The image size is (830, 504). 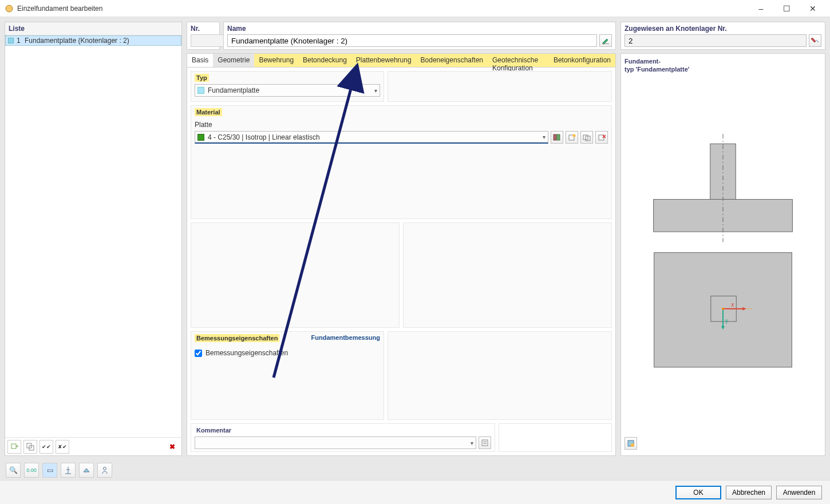 I want to click on tab-betondeckung: Betondeckung, so click(x=325, y=61).